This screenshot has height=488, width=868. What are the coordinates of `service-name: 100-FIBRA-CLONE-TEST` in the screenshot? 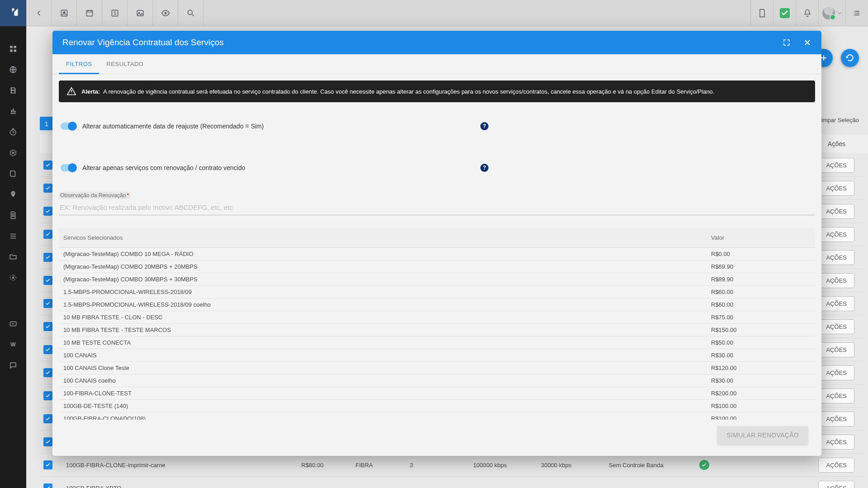 It's located at (387, 393).